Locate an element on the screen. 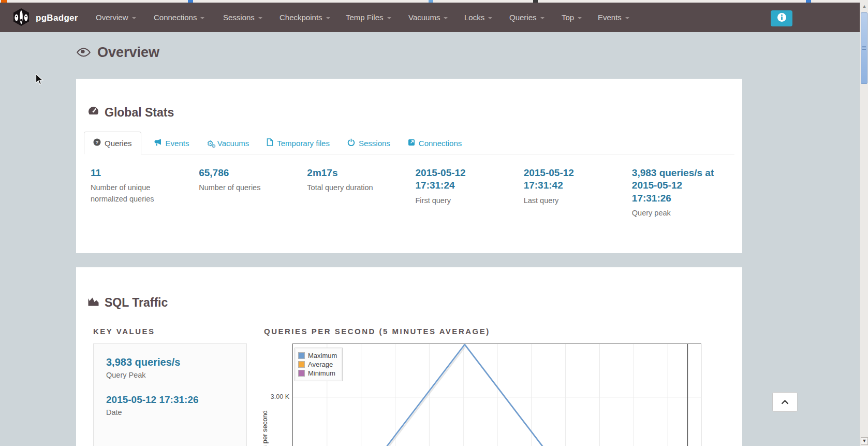  nav-item-top: Top is located at coordinates (571, 18).